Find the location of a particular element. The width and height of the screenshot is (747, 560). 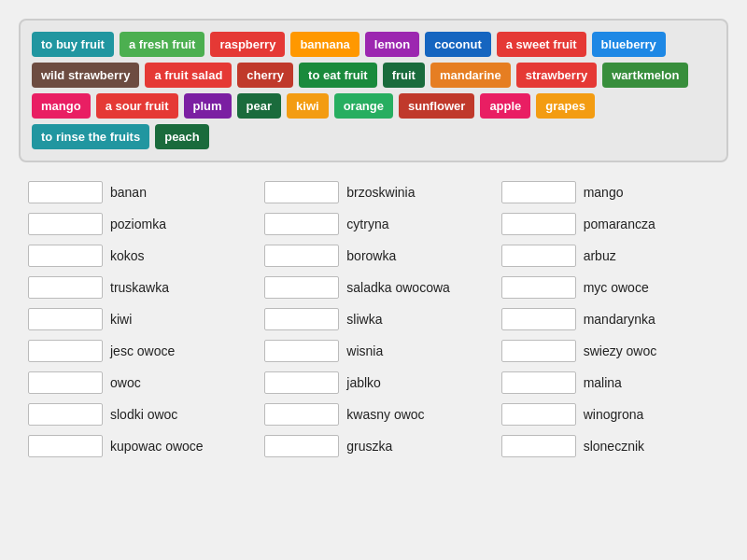

match-row: borowka is located at coordinates (374, 256).